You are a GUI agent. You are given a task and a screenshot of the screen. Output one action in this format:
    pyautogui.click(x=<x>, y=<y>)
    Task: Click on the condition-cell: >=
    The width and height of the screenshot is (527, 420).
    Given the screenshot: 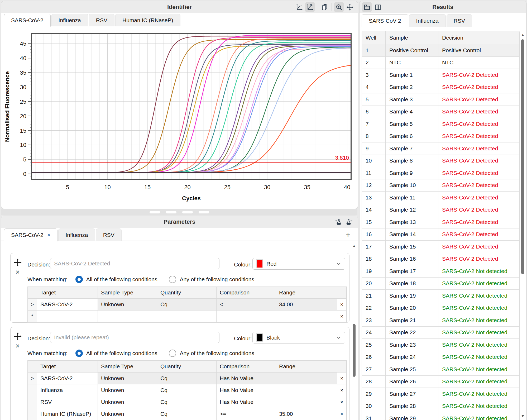 What is the action you would take?
    pyautogui.click(x=246, y=414)
    